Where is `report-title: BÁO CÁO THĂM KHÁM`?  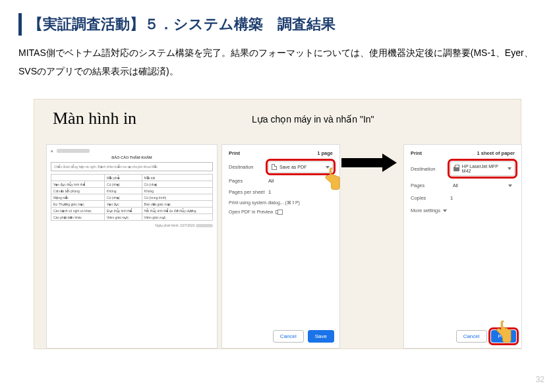
report-title: BÁO CÁO THĂM KHÁM is located at coordinates (132, 157).